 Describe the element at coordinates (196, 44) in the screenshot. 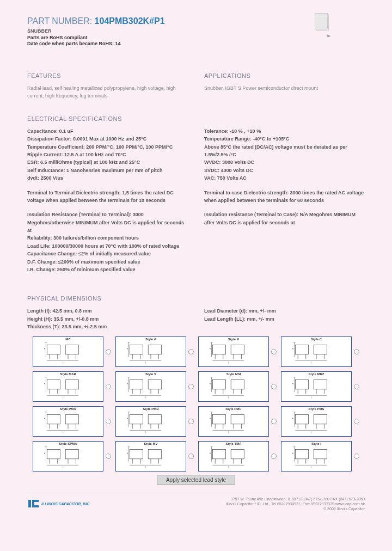

I see `datecode-text: Date code when parts became RoHS: 14` at that location.